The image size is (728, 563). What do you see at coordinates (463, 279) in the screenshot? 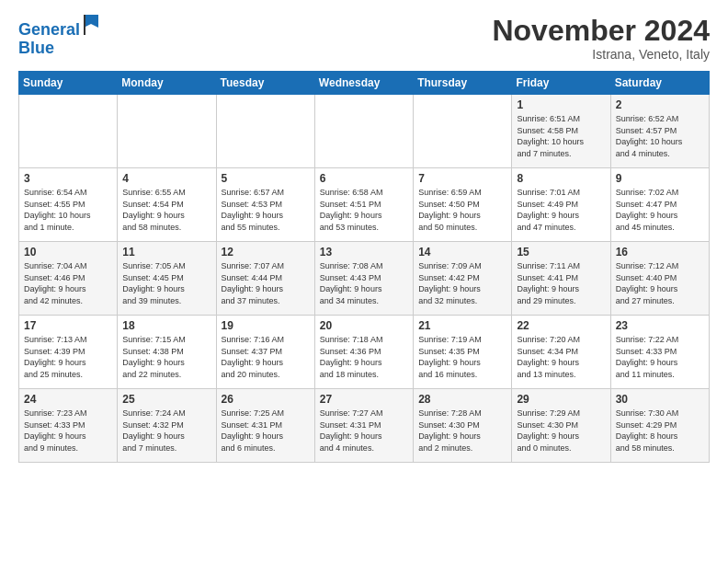
I see `calendar-cell: 14Sunrise: 7:09 AM Sunset: 4:42 PM Dayli…` at bounding box center [463, 279].